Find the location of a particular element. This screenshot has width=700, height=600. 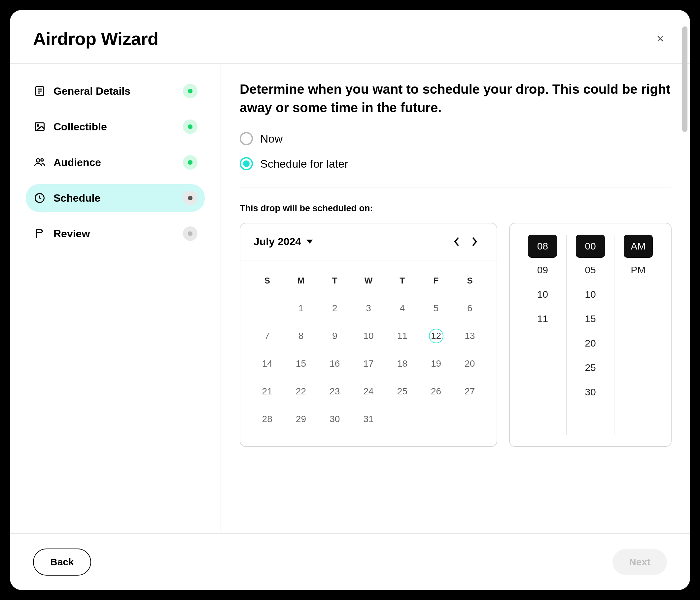

calendar-day: 28 is located at coordinates (267, 419).